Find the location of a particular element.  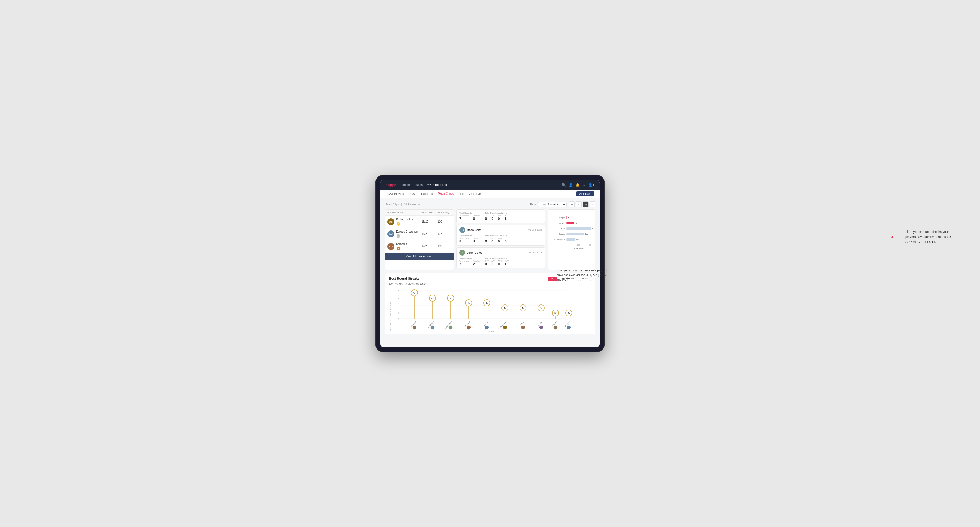

svg-text: 400 is located at coordinates (590, 245).